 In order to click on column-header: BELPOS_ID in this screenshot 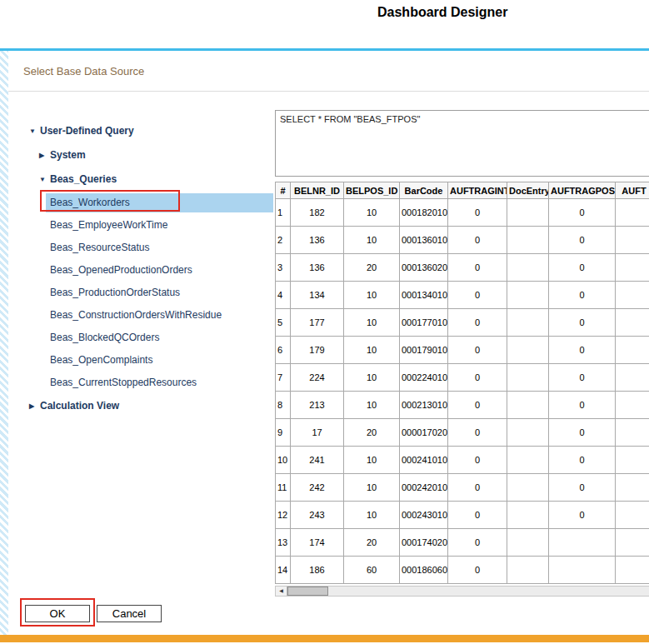, I will do `click(372, 191)`.